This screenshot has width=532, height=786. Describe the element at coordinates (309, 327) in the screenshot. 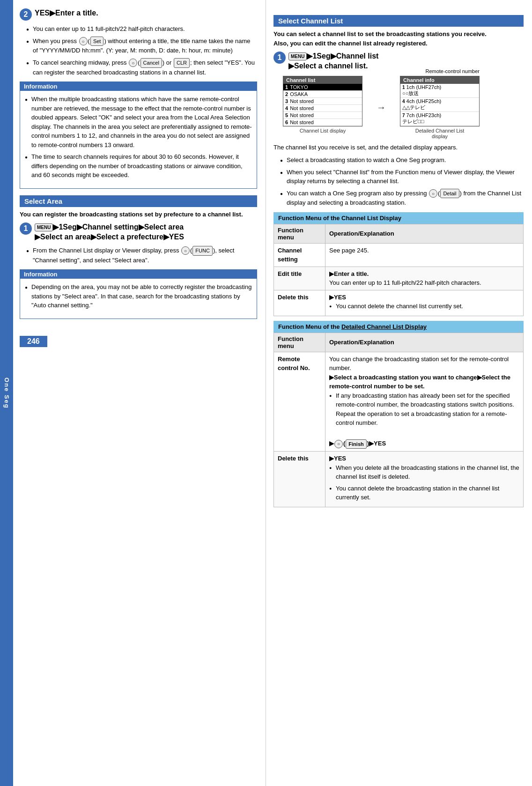

I see `func-detailed-title1: Function Menu of the` at that location.